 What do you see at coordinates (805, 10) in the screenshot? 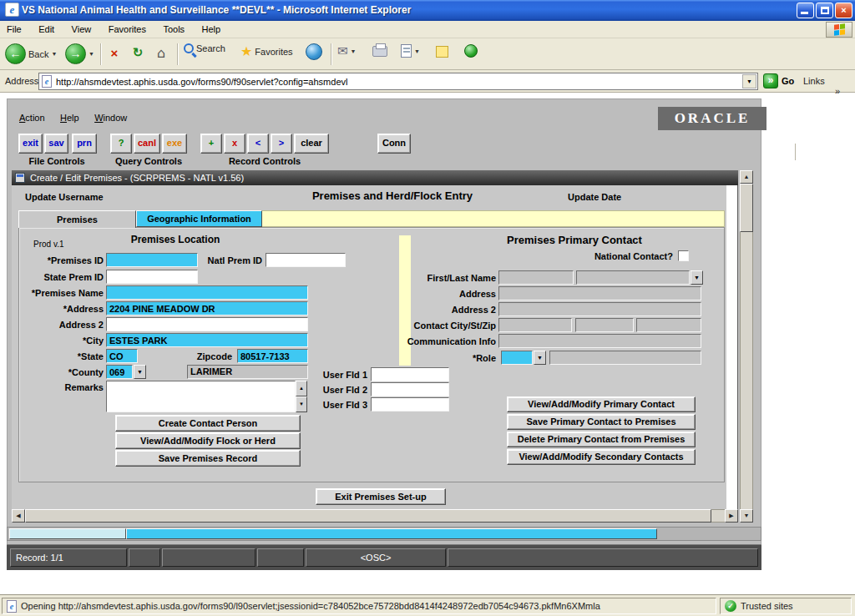
I see `minimize-button` at bounding box center [805, 10].